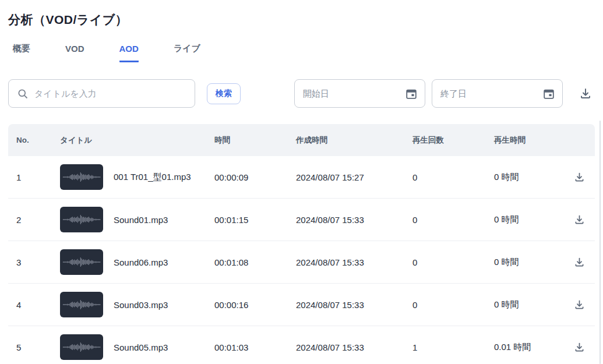 The width and height of the screenshot is (603, 364). I want to click on table-row: 1 001 Tr01_型01.mp3 00:00:09 2024/08/07 1…, so click(302, 177).